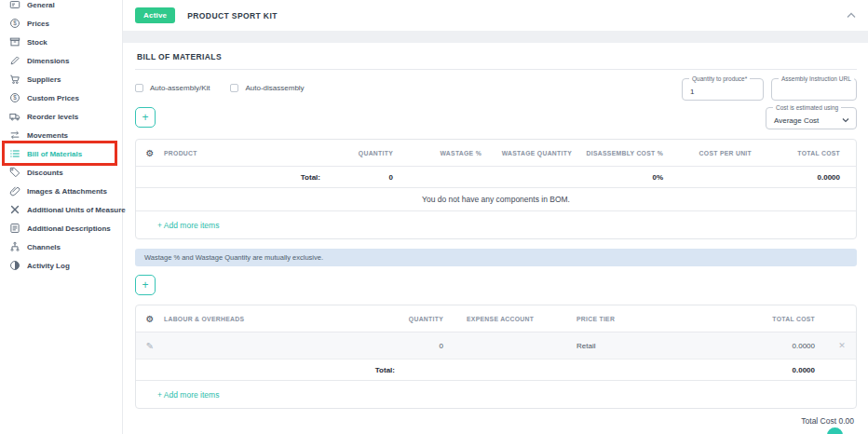 The image size is (868, 434). I want to click on transfer-arrows-icon, so click(15, 136).